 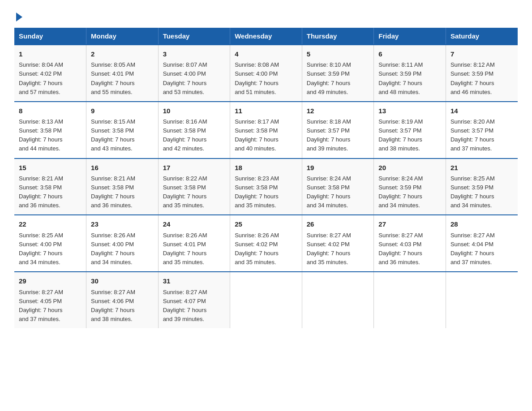 I want to click on weekday-header-wednesday: Wednesday, so click(x=266, y=36).